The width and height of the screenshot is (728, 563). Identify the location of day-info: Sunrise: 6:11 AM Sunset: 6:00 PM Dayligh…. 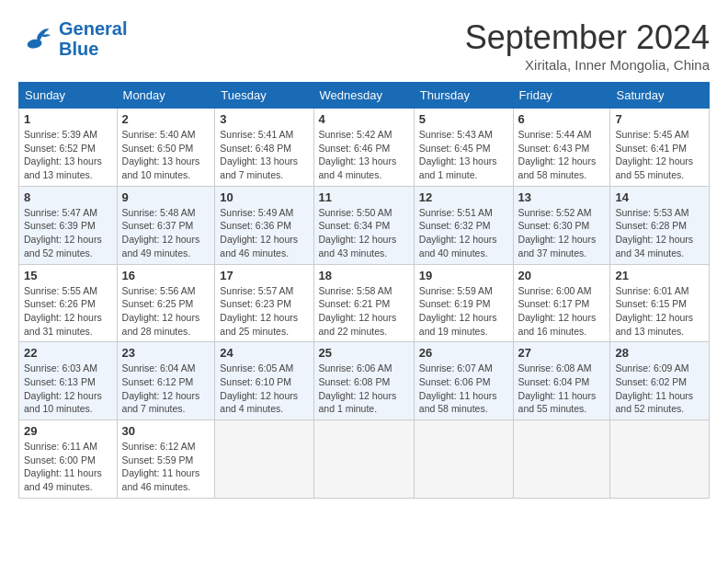
(68, 467).